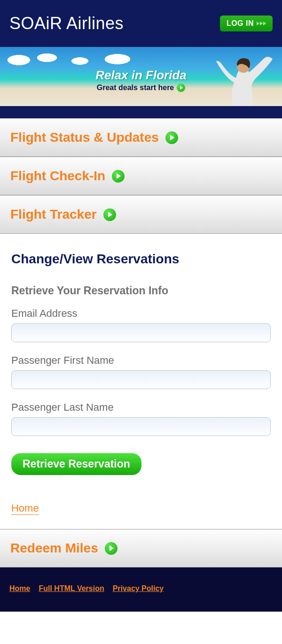  I want to click on arrow-right-icon, so click(261, 23).